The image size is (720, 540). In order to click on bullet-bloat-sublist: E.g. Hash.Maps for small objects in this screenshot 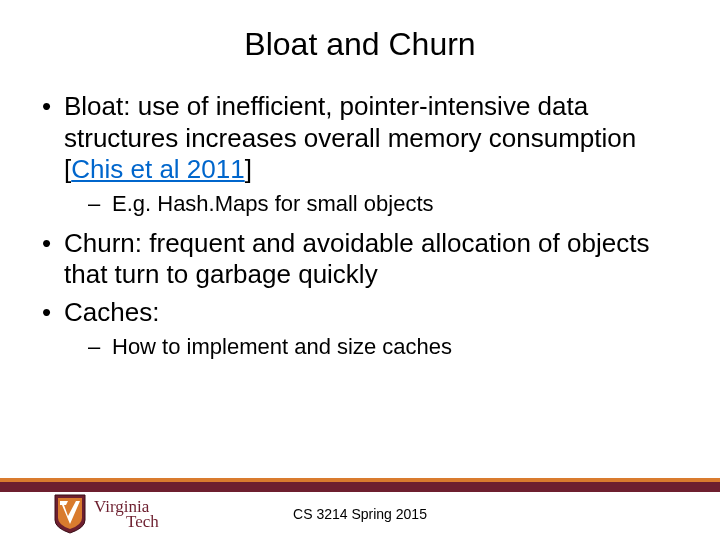, I will do `click(372, 204)`.